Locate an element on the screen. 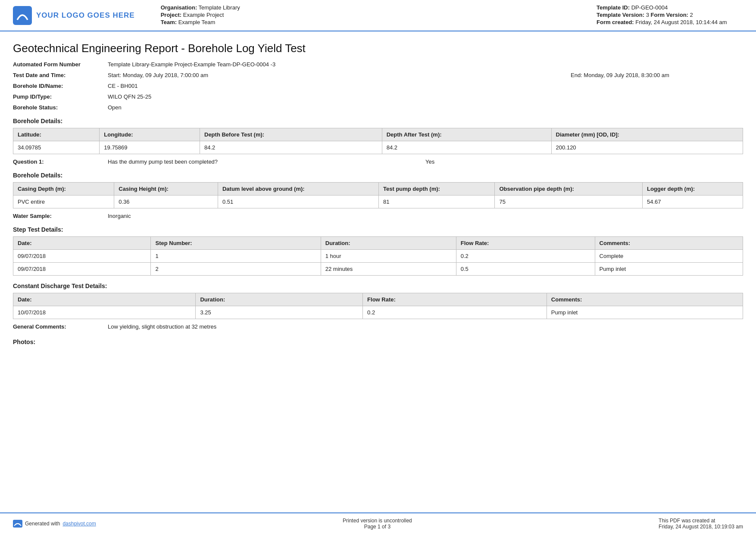 The image size is (756, 534). cell-longitude: 19.75869 is located at coordinates (150, 148).